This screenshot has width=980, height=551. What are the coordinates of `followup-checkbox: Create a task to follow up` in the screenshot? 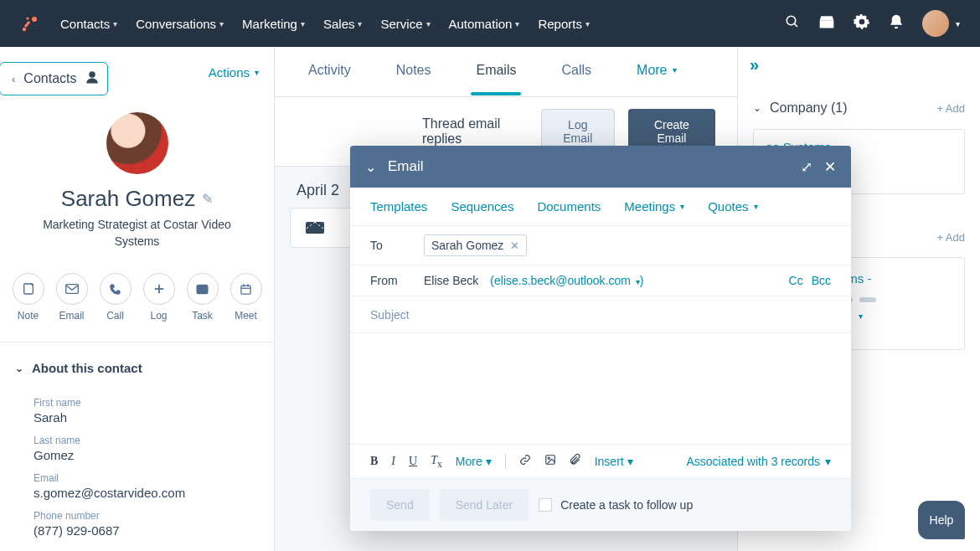 It's located at (616, 505).